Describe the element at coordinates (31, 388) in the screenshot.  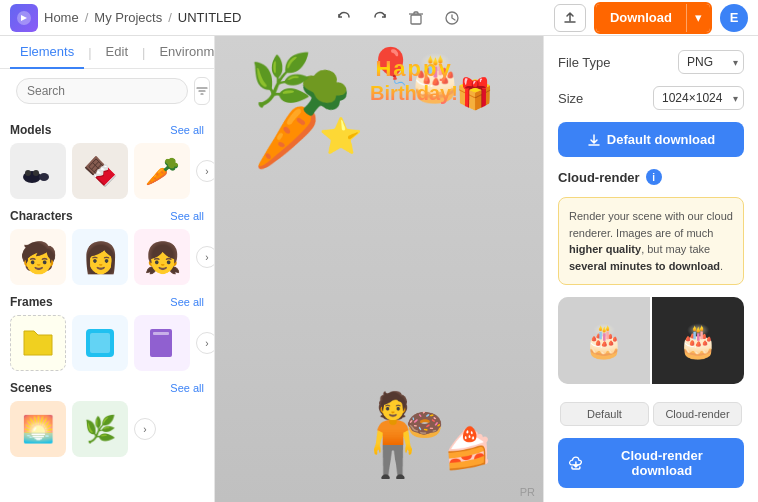
I see `scenes-title: Scenes` at that location.